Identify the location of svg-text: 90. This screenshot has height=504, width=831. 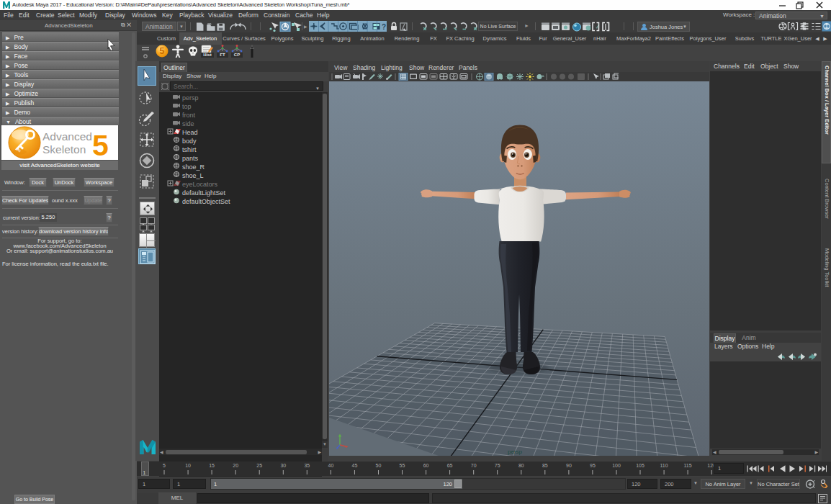
(569, 465).